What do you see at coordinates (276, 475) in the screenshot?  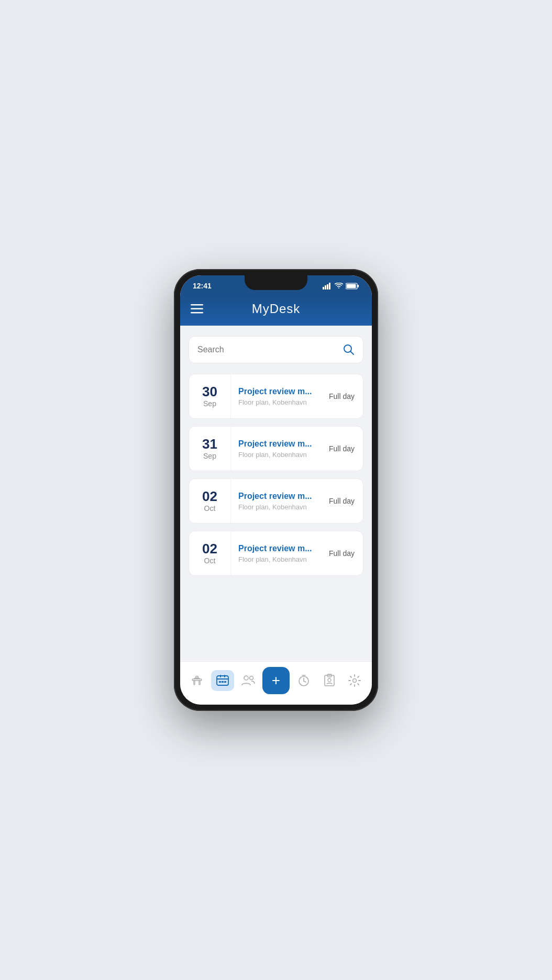 I see `events-list: 30 Sep Project review m... Floor plan, K…` at bounding box center [276, 475].